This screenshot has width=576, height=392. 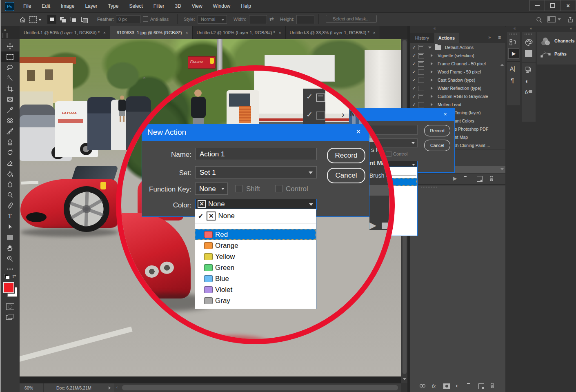 What do you see at coordinates (239, 189) in the screenshot?
I see `mag-shift-checkbox` at bounding box center [239, 189].